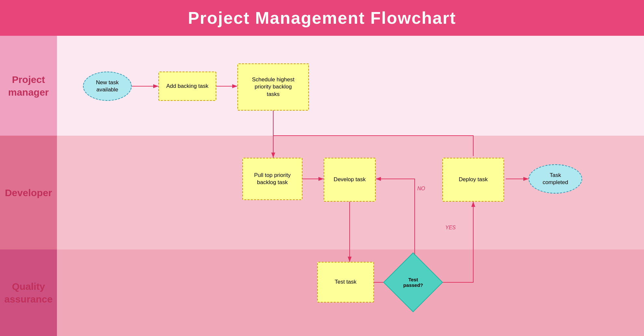 This screenshot has height=336, width=644. Describe the element at coordinates (273, 87) in the screenshot. I see `schedule-tasks-label: Schedule highestpriority backlogtasks` at that location.